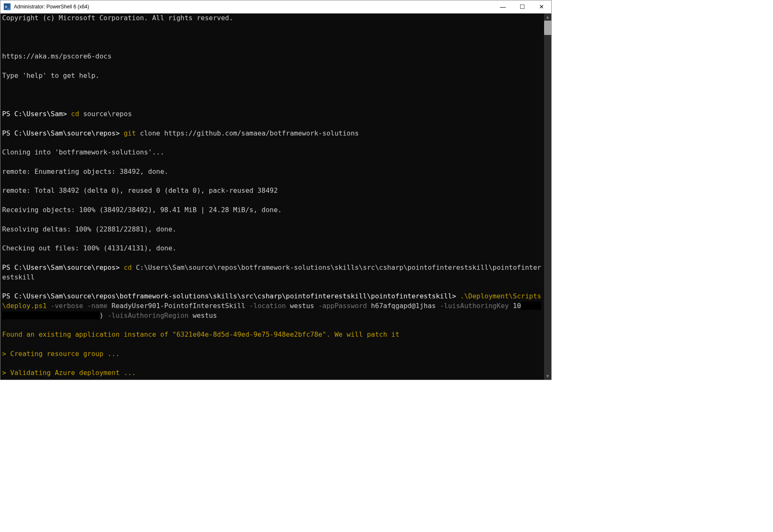  I want to click on step-valid: > Validating Azure deployment ..., so click(272, 373).